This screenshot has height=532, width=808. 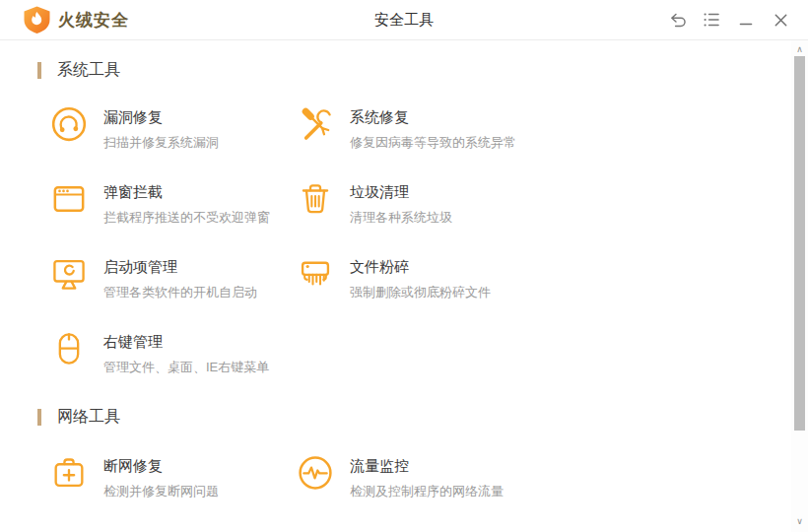 I want to click on minimize-icon, so click(x=746, y=20).